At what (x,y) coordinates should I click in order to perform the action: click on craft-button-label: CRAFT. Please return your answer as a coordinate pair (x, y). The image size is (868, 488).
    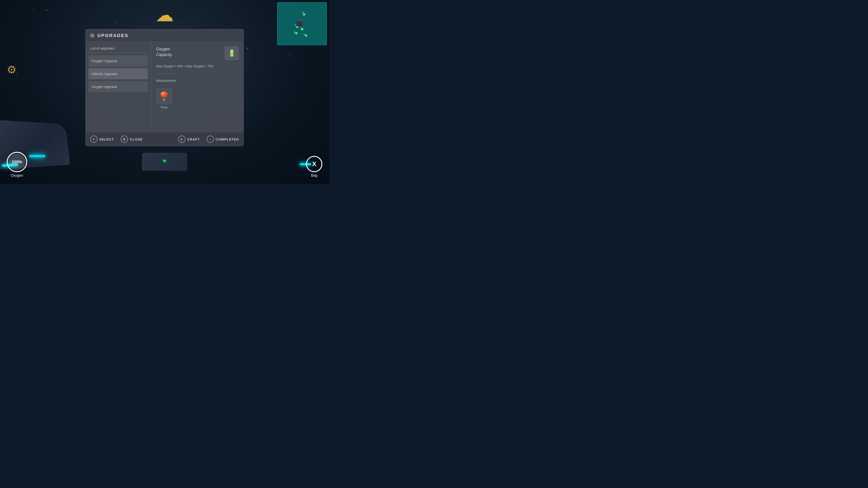
    Looking at the image, I should click on (193, 139).